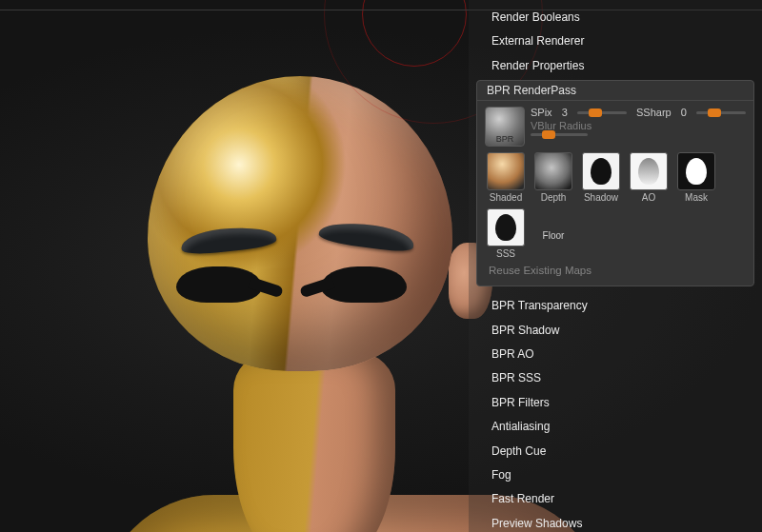 This screenshot has height=532, width=762. What do you see at coordinates (615, 271) in the screenshot?
I see `reuse-existing-maps: Reuse Existing Maps` at bounding box center [615, 271].